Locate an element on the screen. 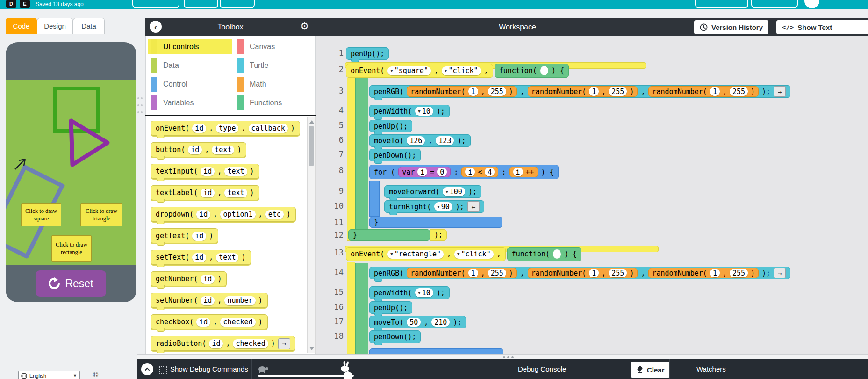 The image size is (868, 379). value-socket: 0 is located at coordinates (442, 172).